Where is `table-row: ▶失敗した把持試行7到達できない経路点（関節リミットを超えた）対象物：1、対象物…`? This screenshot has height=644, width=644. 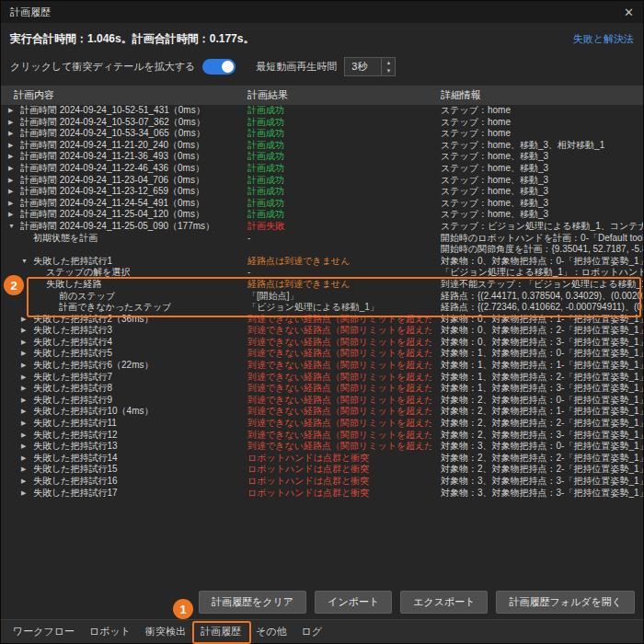
table-row: ▶失敗した把持試行7到達できない経路点（関節リミットを超えた）対象物：1、対象物… is located at coordinates (322, 377).